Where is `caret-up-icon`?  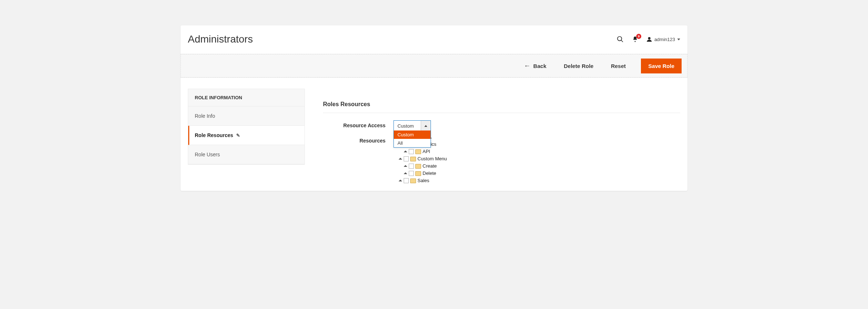 caret-up-icon is located at coordinates (426, 126).